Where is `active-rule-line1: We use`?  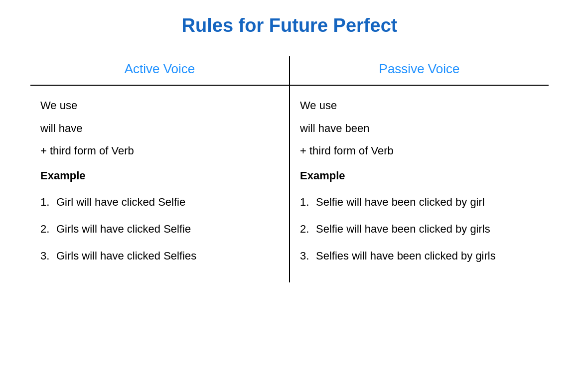 active-rule-line1: We use is located at coordinates (159, 106).